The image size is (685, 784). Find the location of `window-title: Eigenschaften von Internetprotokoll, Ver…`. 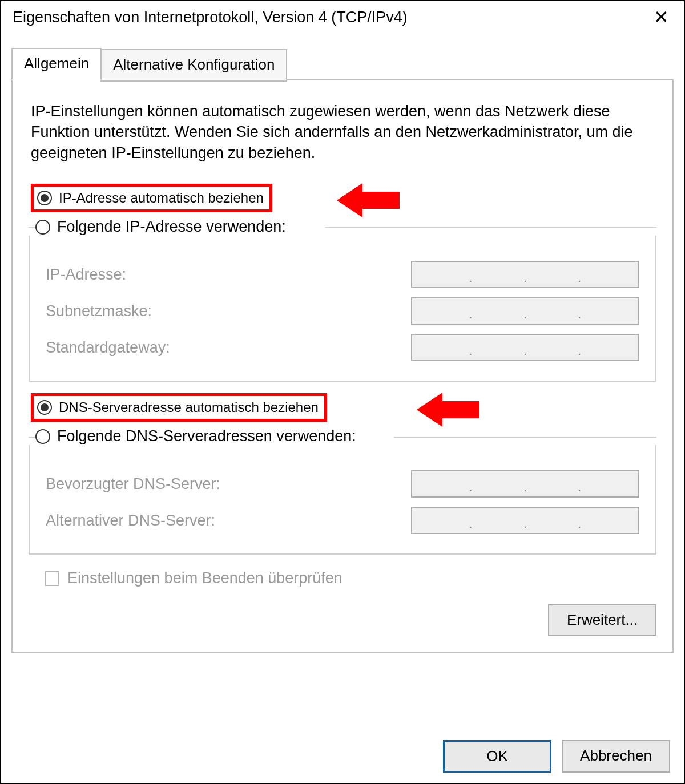

window-title: Eigenschaften von Internetprotokoll, Ver… is located at coordinates (210, 17).